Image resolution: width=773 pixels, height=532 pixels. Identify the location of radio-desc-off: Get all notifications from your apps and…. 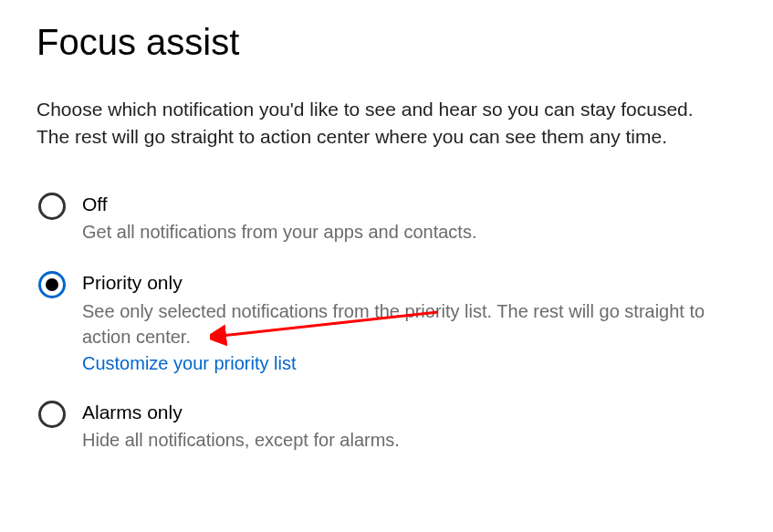
(279, 232).